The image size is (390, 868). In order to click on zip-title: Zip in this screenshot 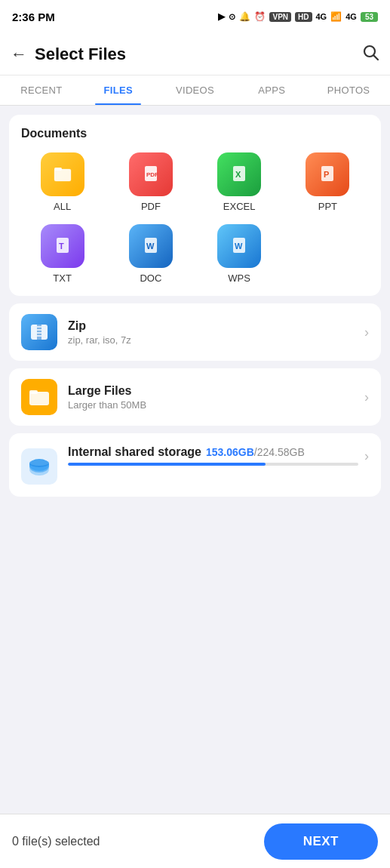, I will do `click(213, 326)`.